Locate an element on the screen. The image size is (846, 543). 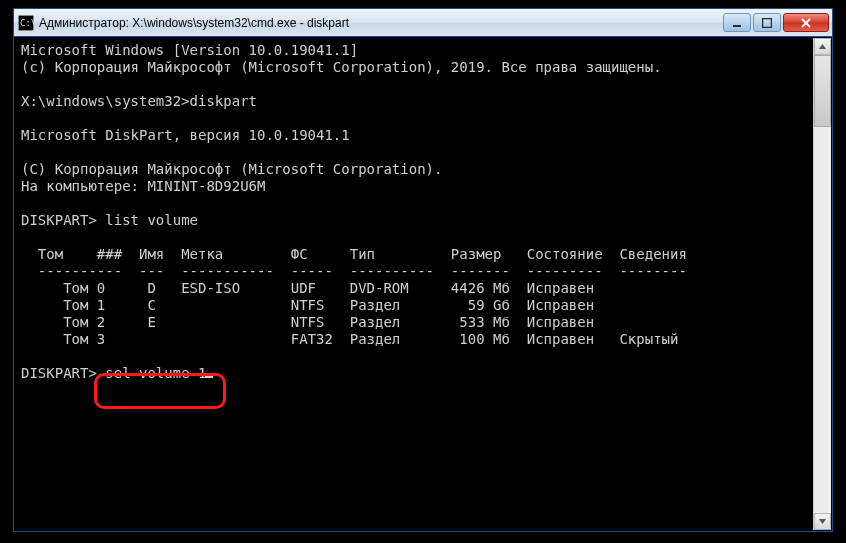
table-row: Том 0 D ESD-ISO UDF DVD-ROM 4426 Мб Испр… is located at coordinates (308, 288).